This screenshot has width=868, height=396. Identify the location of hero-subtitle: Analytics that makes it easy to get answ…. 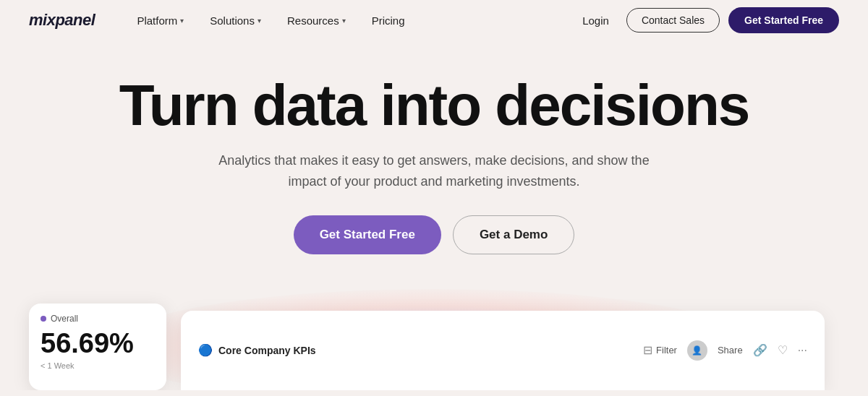
(434, 171).